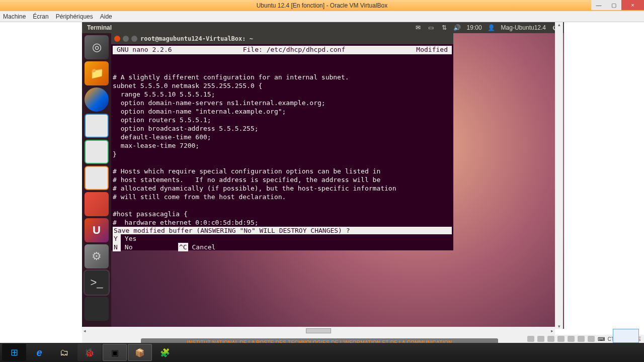  Describe the element at coordinates (487, 28) in the screenshot. I see `panel-indicators: ✉ ▭ ⇅ 🔊 19:00 👤 Mag-Ubuntu12.4 ⏻` at that location.